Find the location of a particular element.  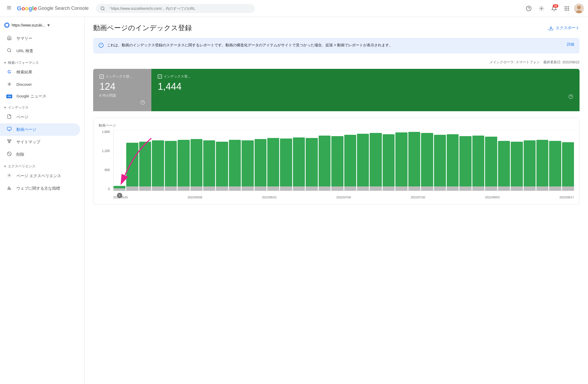

x-label-2: 2022/06/22 is located at coordinates (269, 197).